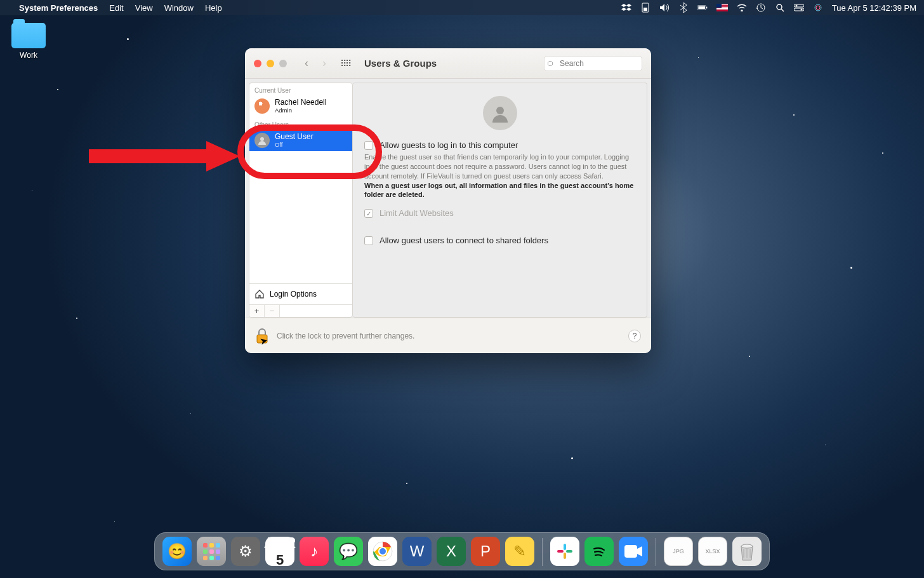  What do you see at coordinates (416, 213) in the screenshot?
I see `limit-adult-label: Limit Adult Websites` at bounding box center [416, 213].